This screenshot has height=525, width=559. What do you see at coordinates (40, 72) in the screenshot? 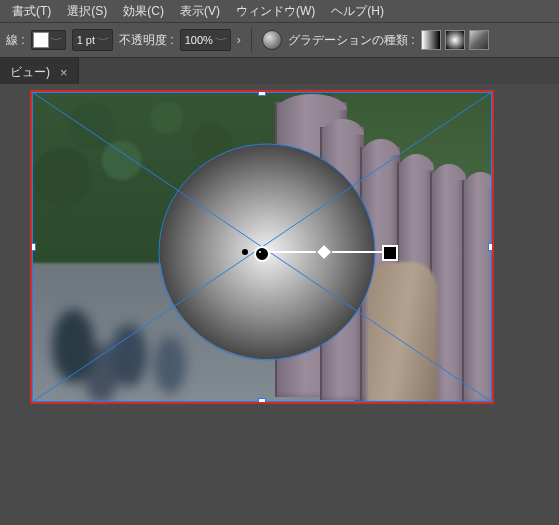
I see `document-tab: ビュー) ×` at bounding box center [40, 72].